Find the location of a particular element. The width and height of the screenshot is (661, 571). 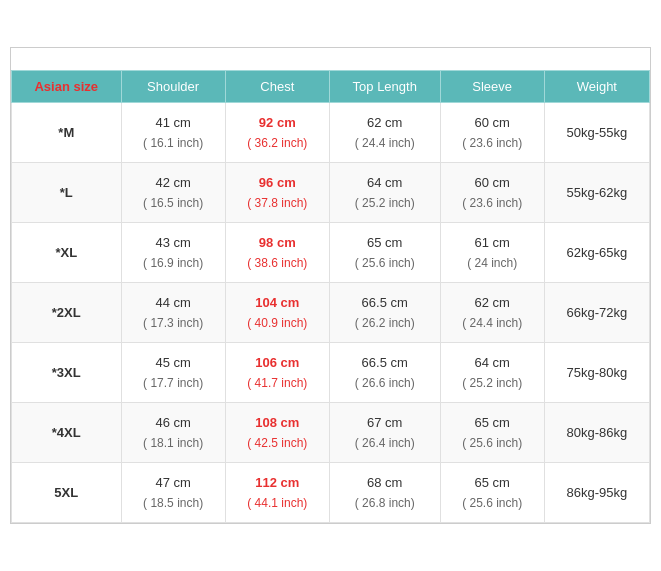

size-cell: *4XL is located at coordinates (67, 433).